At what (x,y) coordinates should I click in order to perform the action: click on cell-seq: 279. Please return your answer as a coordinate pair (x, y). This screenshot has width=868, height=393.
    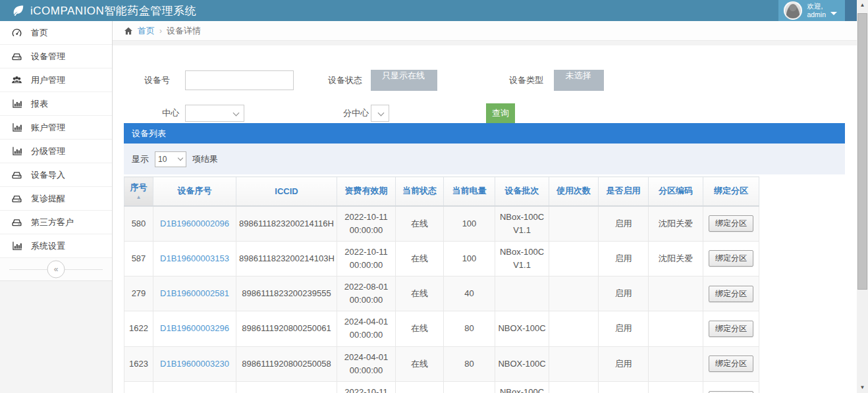
    Looking at the image, I should click on (139, 294).